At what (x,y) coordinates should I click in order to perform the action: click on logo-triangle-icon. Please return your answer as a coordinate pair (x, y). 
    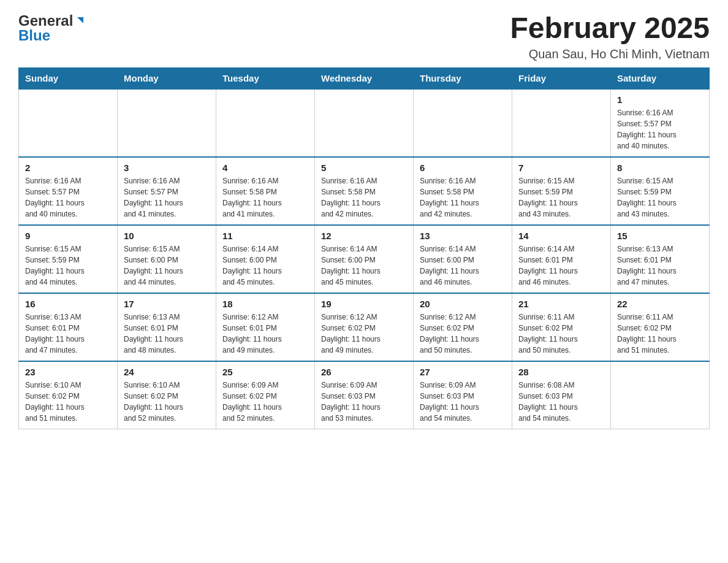
    Looking at the image, I should click on (80, 21).